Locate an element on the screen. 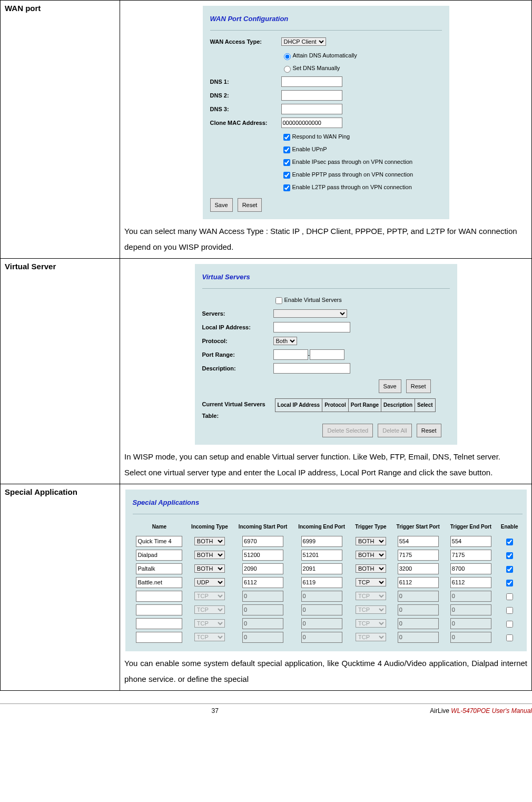 The height and width of the screenshot is (802, 532). dns-manual-radio is located at coordinates (288, 70).